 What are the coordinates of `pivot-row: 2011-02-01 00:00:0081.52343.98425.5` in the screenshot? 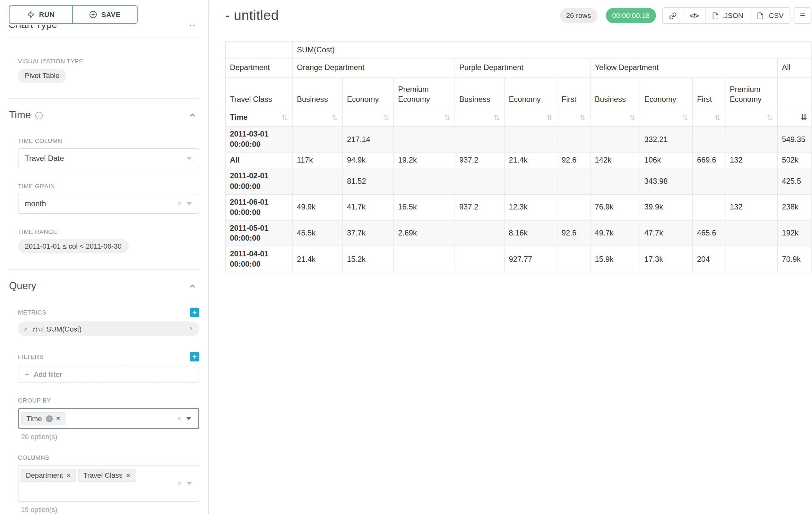 It's located at (519, 182).